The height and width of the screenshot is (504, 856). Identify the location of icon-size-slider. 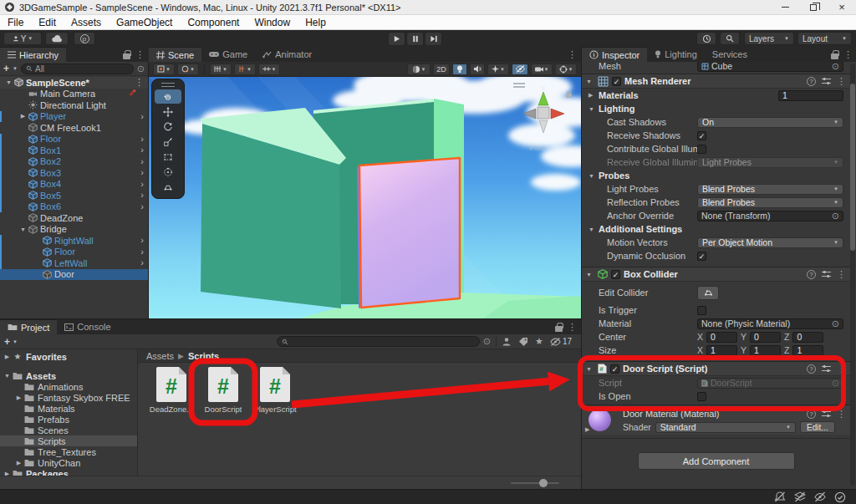
(535, 483).